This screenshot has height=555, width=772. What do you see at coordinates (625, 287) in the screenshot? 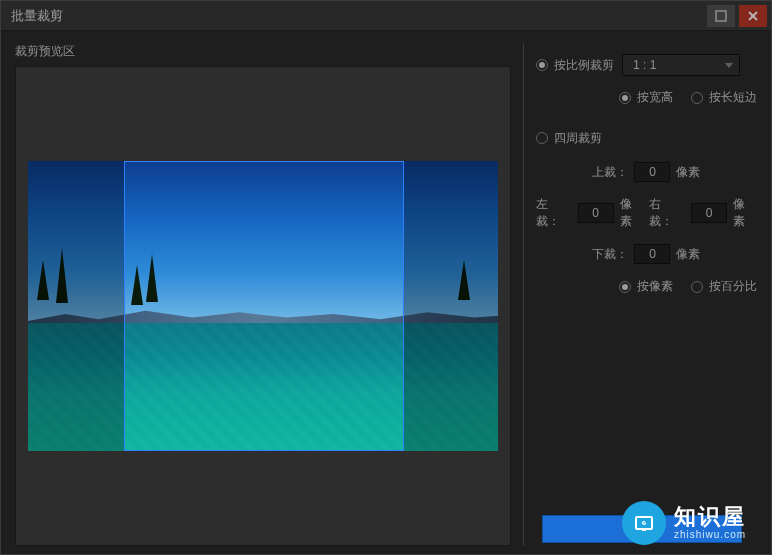
I see `unit-px-radio` at bounding box center [625, 287].